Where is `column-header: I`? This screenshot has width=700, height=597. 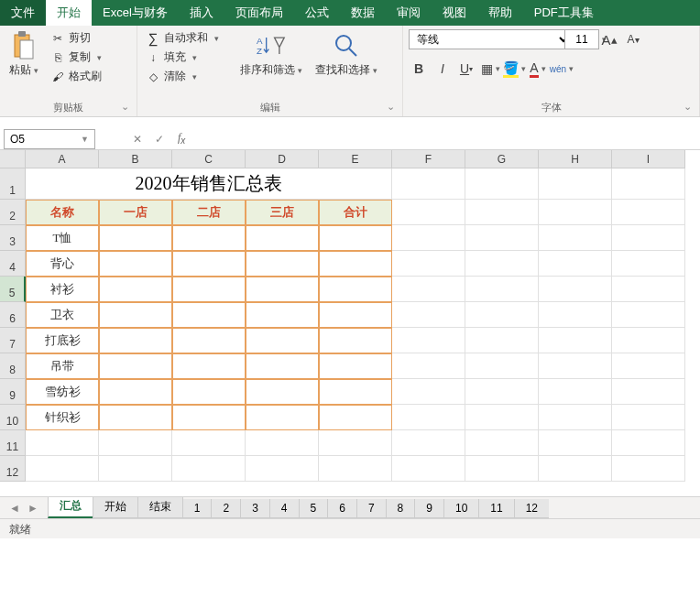 column-header: I is located at coordinates (649, 159).